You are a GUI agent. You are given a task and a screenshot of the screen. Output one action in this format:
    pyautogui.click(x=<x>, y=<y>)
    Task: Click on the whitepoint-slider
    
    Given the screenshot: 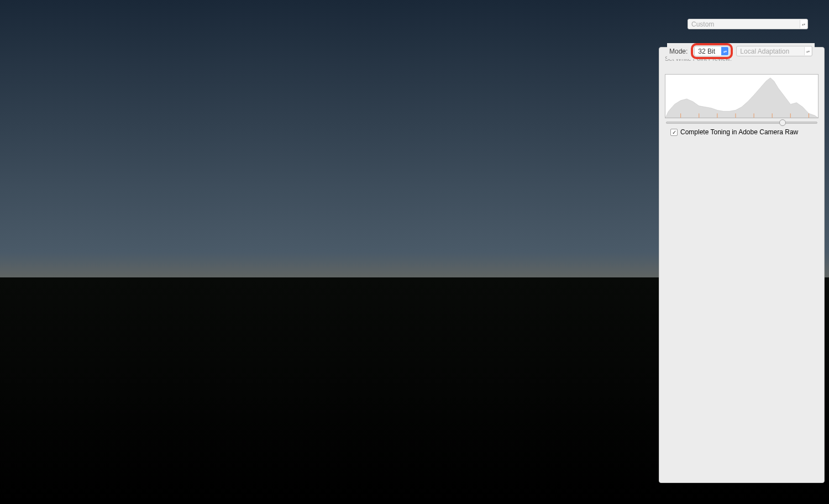 What is the action you would take?
    pyautogui.click(x=742, y=123)
    